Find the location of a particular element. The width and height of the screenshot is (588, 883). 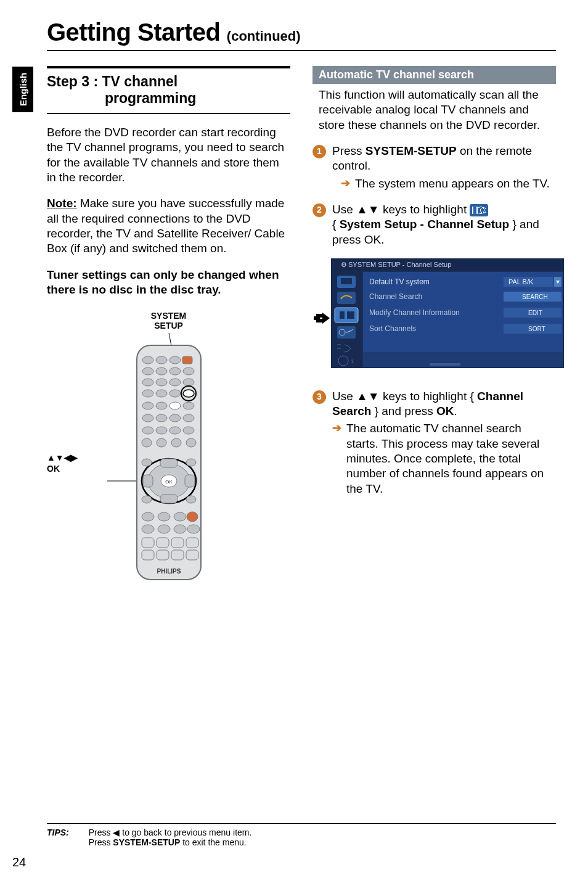

step-1-badge: 1 is located at coordinates (319, 152).